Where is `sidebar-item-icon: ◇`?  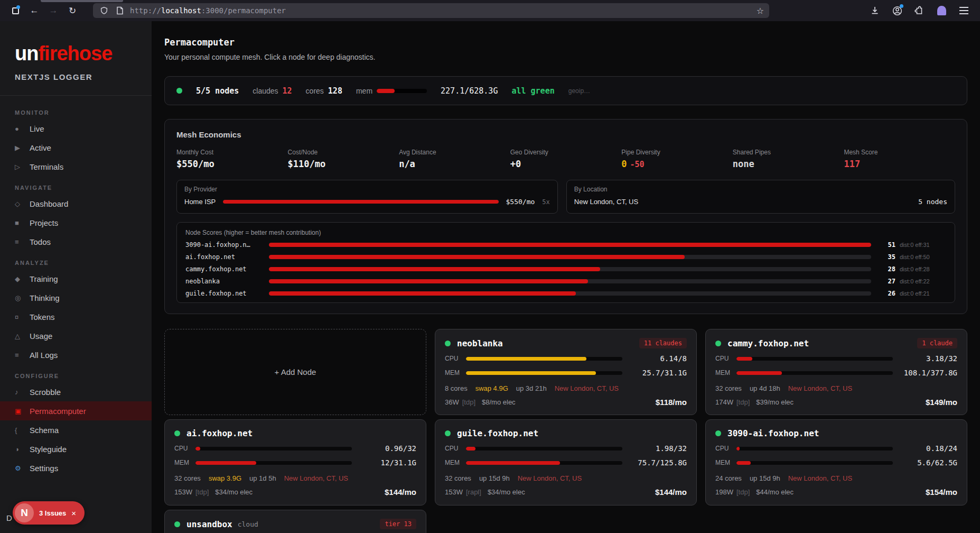 sidebar-item-icon: ◇ is located at coordinates (22, 204).